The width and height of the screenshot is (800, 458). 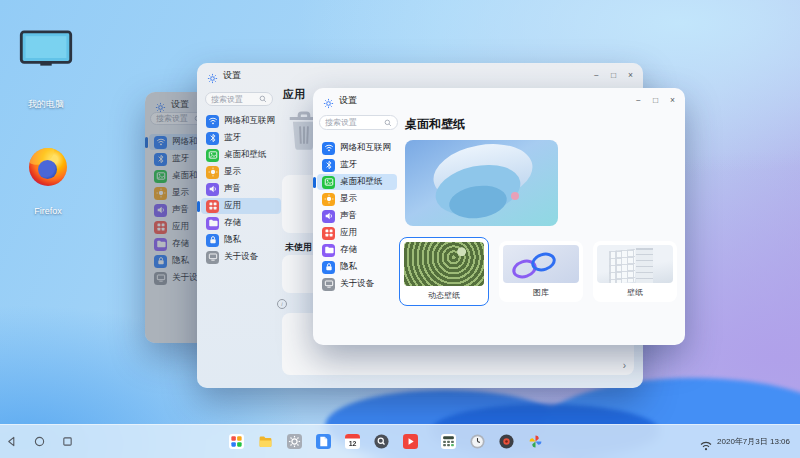 What do you see at coordinates (745, 442) in the screenshot?
I see `taskbar-status: 2020年7月3日 13:06` at bounding box center [745, 442].